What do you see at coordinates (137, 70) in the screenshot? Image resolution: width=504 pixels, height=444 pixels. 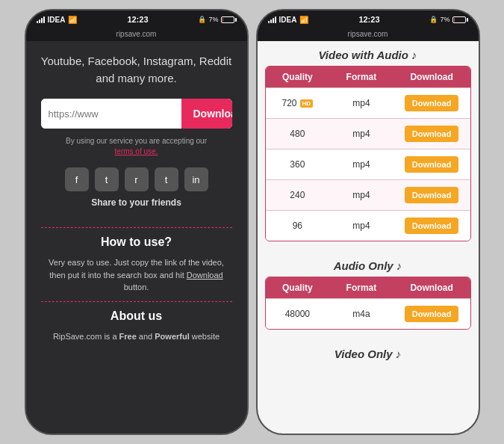 I see `hero-text: Youtube, Facebook, Instagram, Reddit and…` at bounding box center [137, 70].